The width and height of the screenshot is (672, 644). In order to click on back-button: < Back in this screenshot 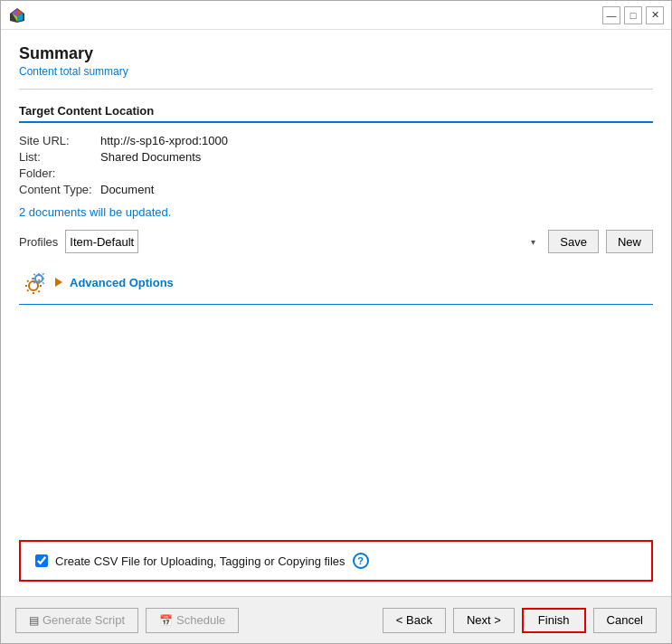, I will do `click(414, 620)`.